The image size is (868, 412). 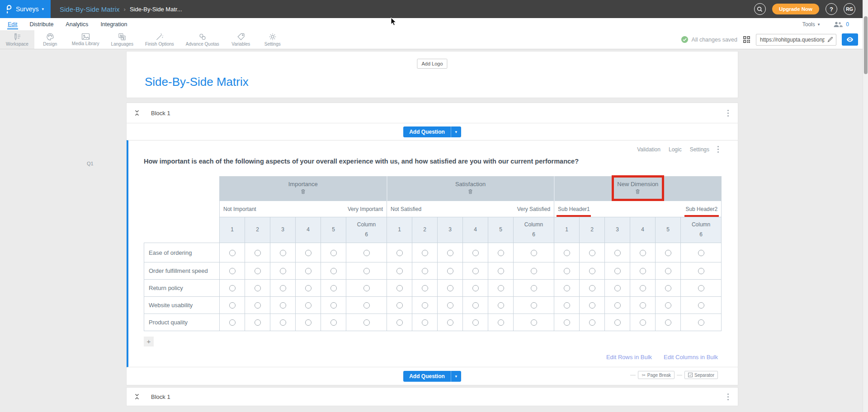 I want to click on block-menu-icon, so click(x=728, y=113).